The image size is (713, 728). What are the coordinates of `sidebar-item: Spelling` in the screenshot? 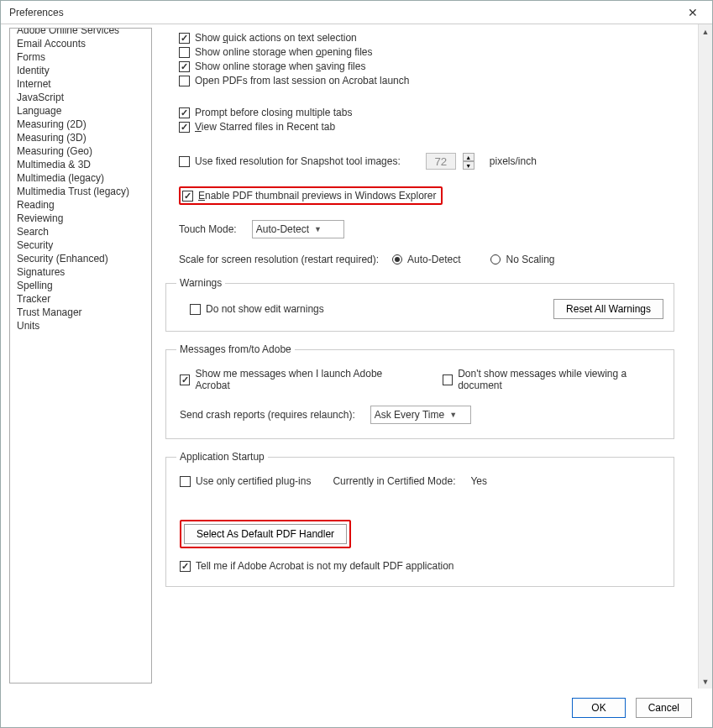 It's located at (81, 285).